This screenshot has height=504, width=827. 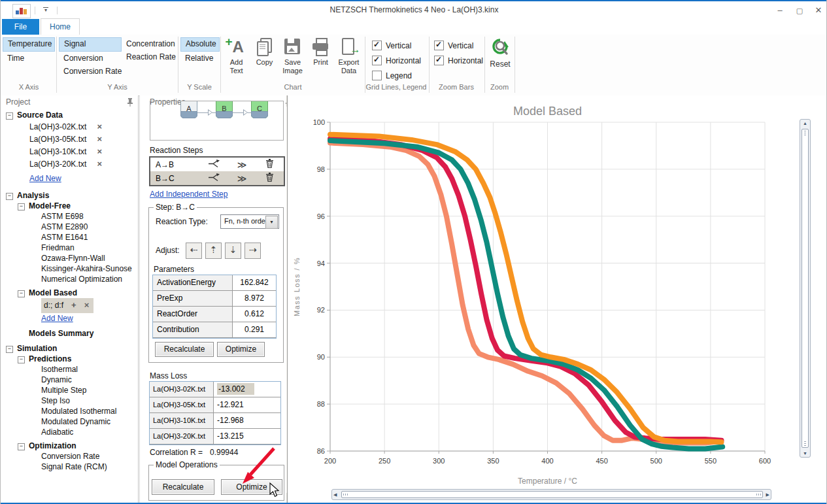 I want to click on add-text-button: +A Add Text, so click(x=237, y=56).